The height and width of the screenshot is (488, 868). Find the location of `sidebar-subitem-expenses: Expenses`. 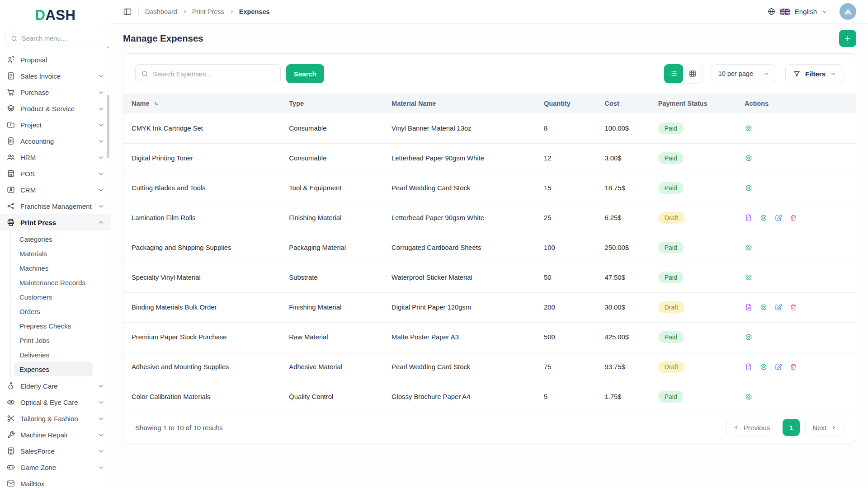

sidebar-subitem-expenses: Expenses is located at coordinates (53, 369).